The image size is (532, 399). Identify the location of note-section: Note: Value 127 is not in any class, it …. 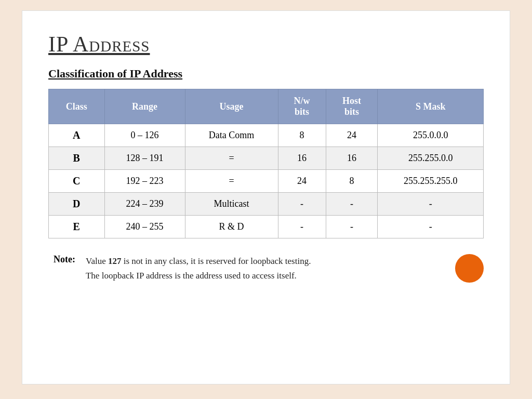
(266, 268).